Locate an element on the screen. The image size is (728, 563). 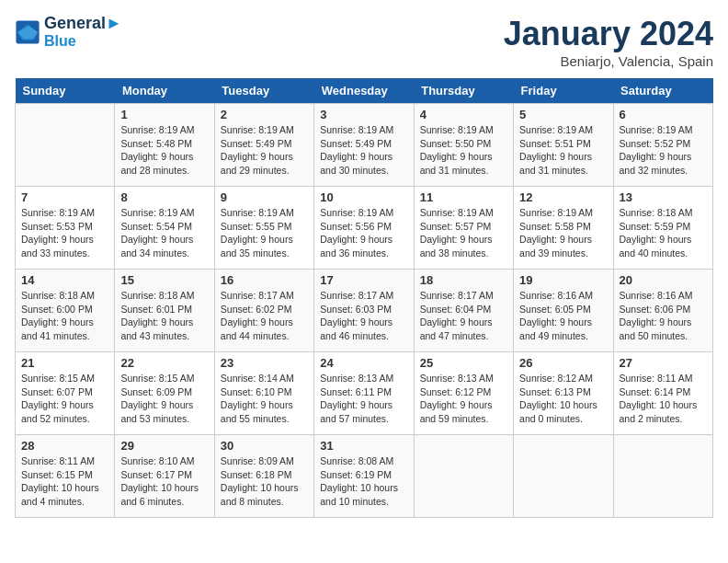
day-number: 10 is located at coordinates (364, 197).